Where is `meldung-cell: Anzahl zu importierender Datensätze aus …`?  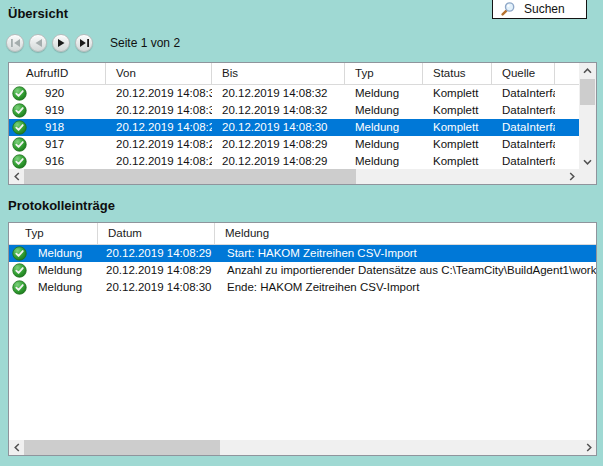
meldung-cell: Anzahl zu importierender Datensätze aus … is located at coordinates (406, 270).